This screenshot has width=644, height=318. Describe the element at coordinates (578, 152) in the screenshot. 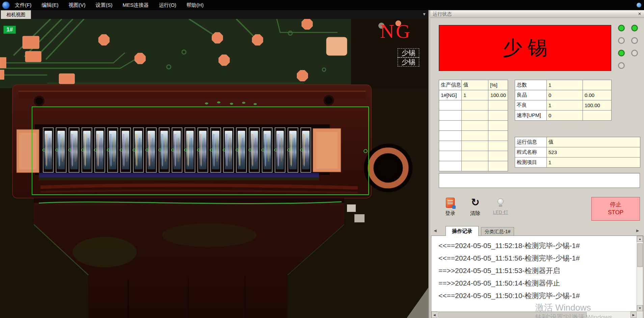

I see `table-row: 程式名称 523` at that location.